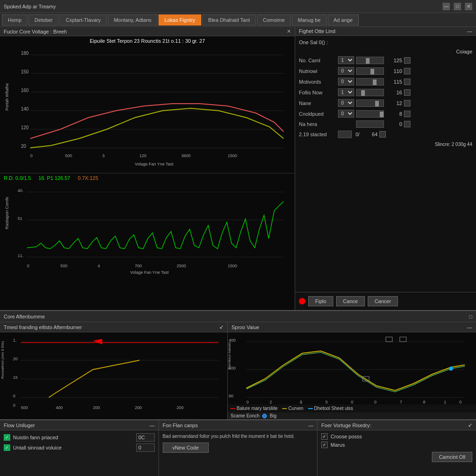 The image size is (476, 476). I want to click on check-icon-1: ✓, so click(7, 437).